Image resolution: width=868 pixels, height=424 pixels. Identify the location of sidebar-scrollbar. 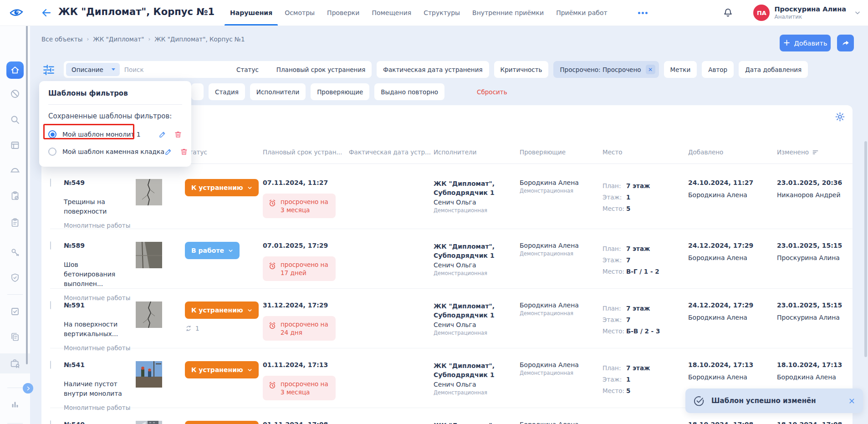
(27, 195).